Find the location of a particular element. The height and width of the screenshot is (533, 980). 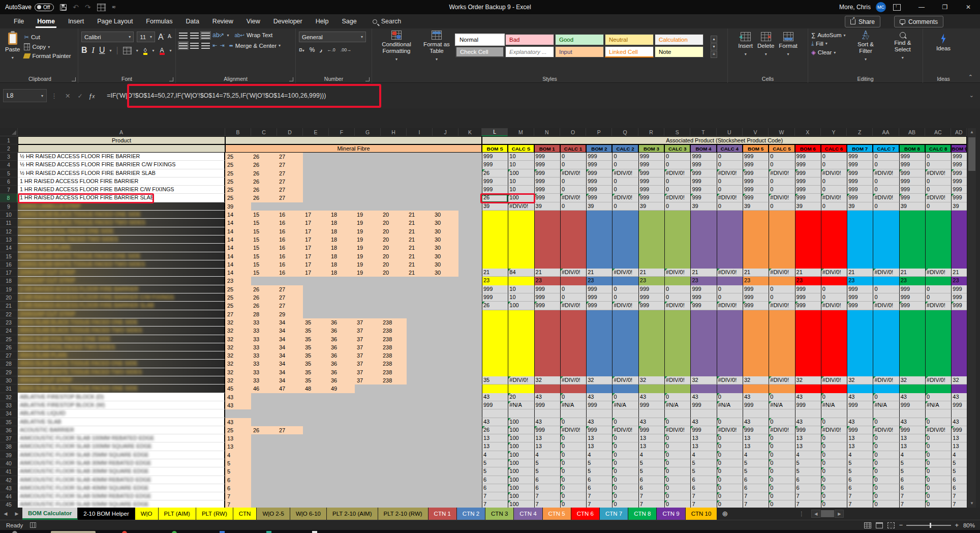

cut-button: ✂Cut is located at coordinates (47, 37).